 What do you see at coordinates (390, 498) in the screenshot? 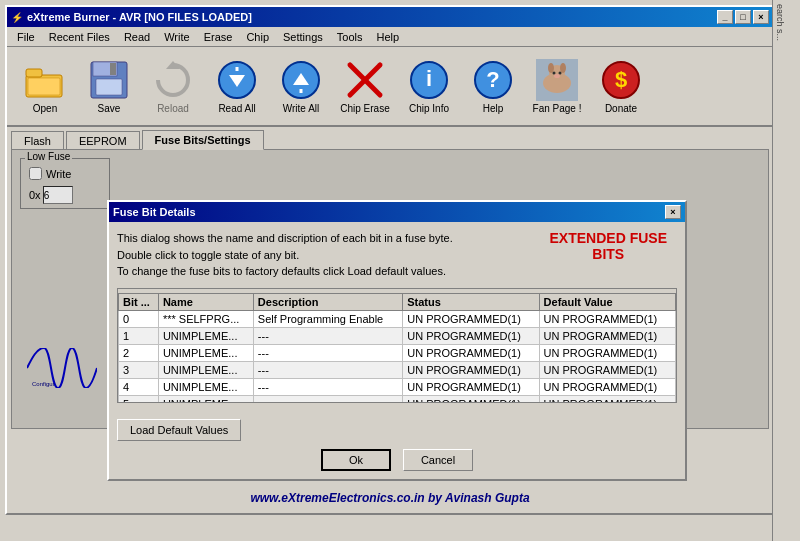
I see `watermark-text: www.eXtremeElectronics.co.in by Avinash …` at bounding box center [390, 498].